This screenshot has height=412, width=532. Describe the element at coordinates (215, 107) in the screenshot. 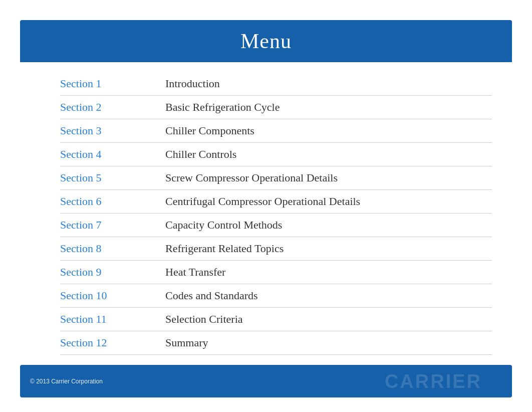

I see `section-title: Basic Refrigeration Cycle` at that location.